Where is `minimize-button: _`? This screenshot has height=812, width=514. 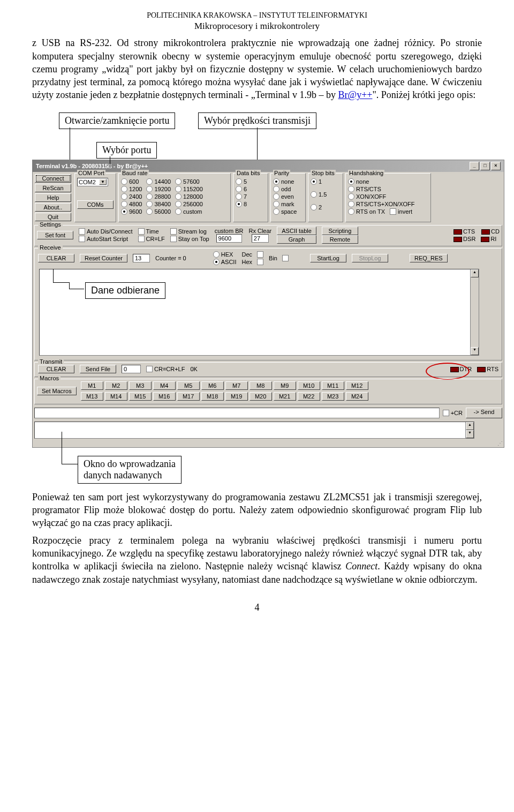 minimize-button: _ is located at coordinates (474, 166).